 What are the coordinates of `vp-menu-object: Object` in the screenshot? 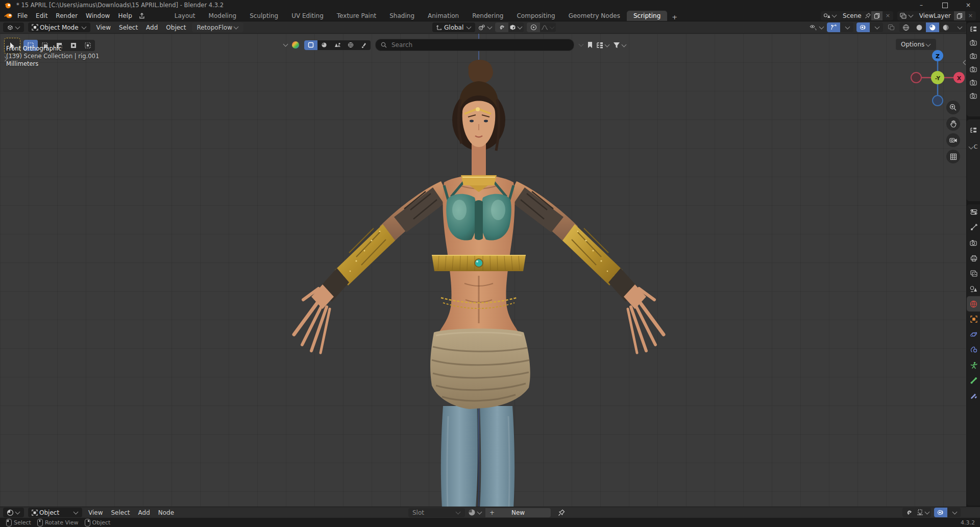 It's located at (176, 28).